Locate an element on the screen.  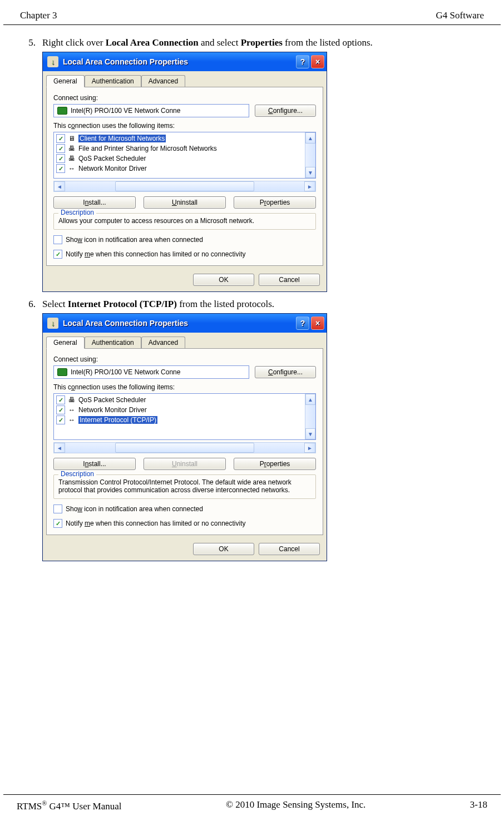
uninstall-button: Uninstall is located at coordinates (185, 202).